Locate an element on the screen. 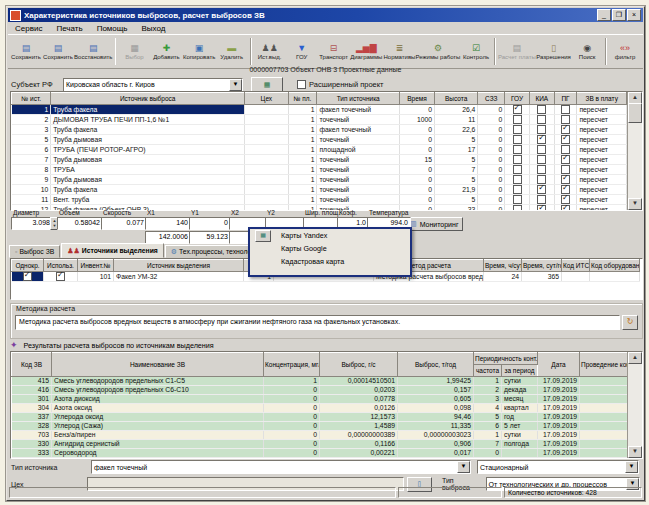 The height and width of the screenshot is (505, 649). period-cell: месяц is located at coordinates (520, 400).